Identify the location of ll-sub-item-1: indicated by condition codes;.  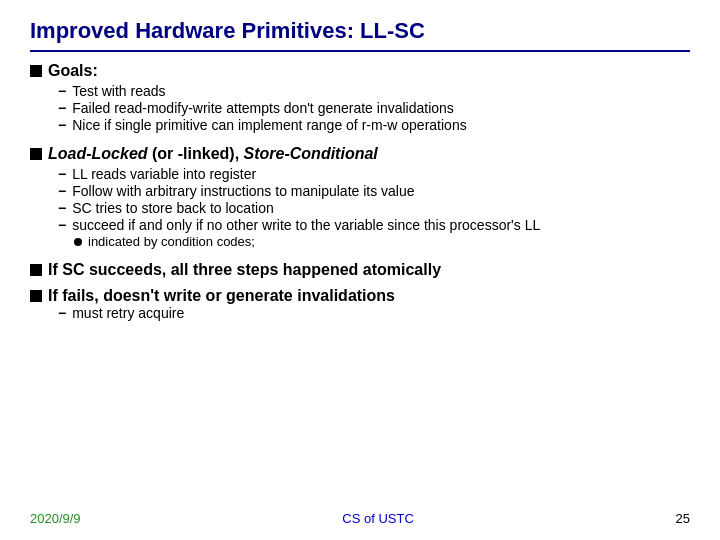
(172, 242).